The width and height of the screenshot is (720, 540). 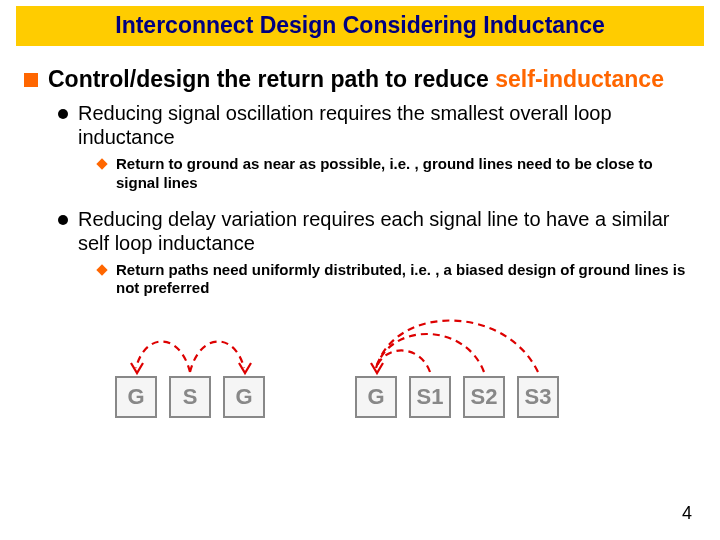 I want to click on bullet-item-2: Reducing delay variation requires each s…, so click(x=377, y=231).